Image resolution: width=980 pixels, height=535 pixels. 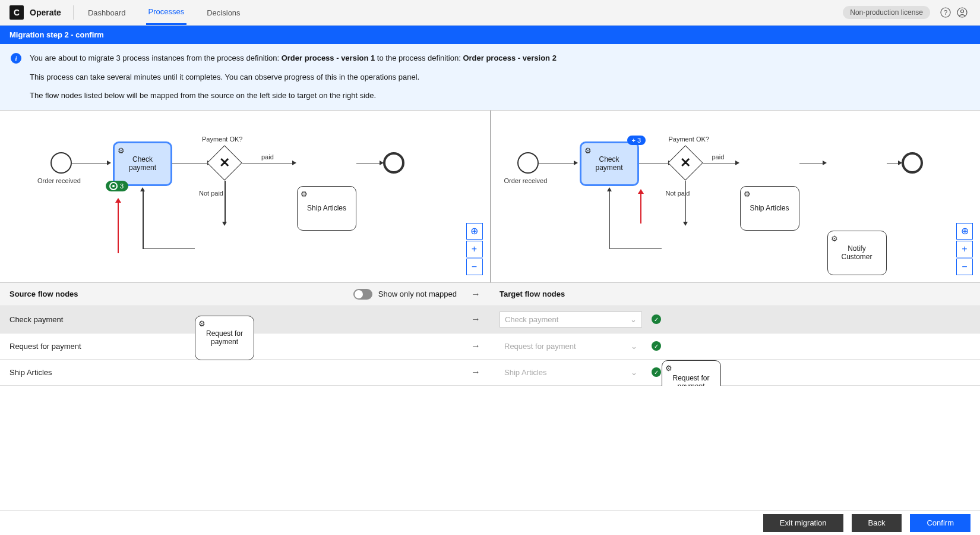 I want to click on show-only-not-mapped-toggle, so click(x=363, y=294).